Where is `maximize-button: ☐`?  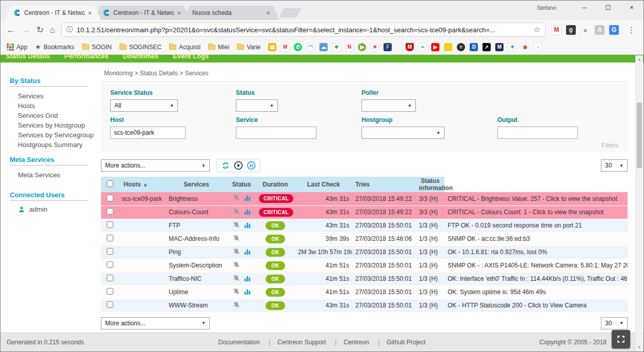
maximize-button: ☐ is located at coordinates (608, 8).